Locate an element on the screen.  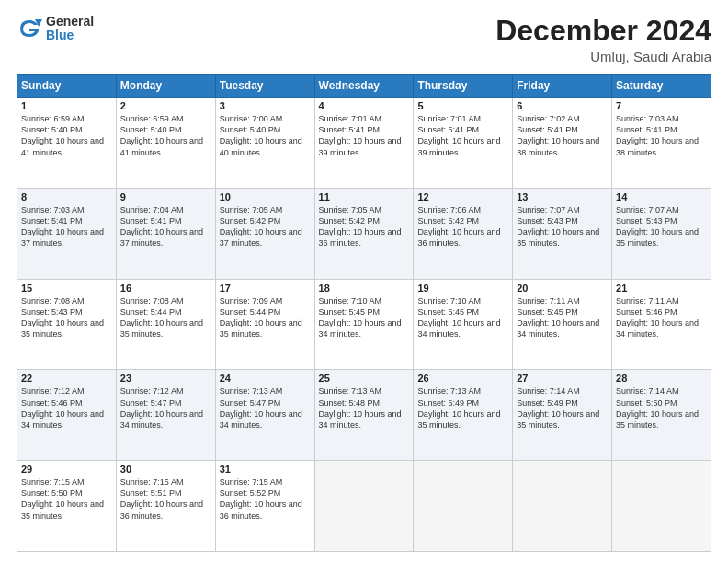
title-section: December 2024 Umluj, Saudi Arabia is located at coordinates (603, 40).